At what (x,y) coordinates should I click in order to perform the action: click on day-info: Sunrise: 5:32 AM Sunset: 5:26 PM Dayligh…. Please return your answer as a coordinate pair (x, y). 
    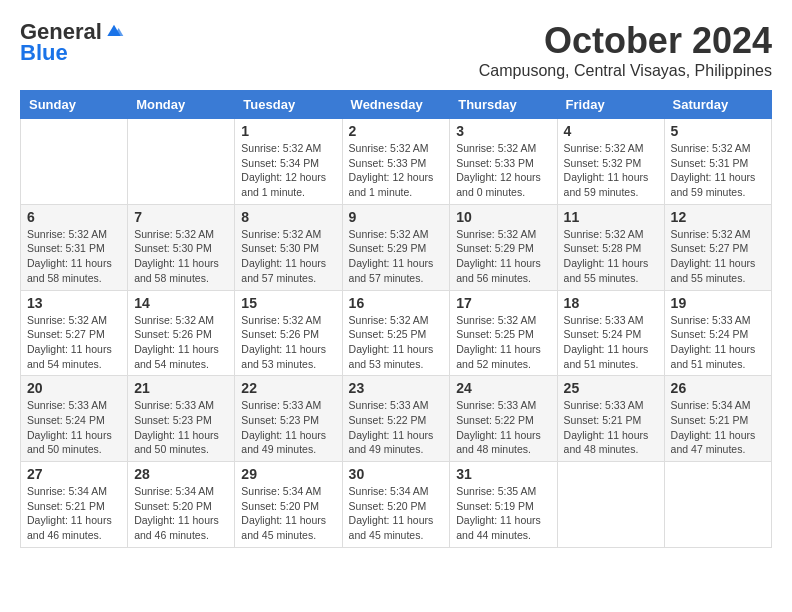
    Looking at the image, I should click on (288, 342).